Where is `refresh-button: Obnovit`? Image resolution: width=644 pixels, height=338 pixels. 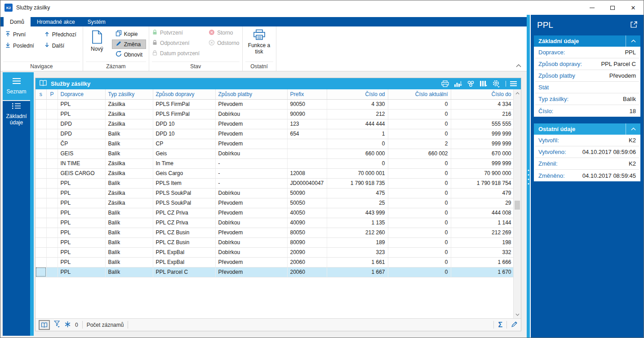 refresh-button: Obnovit is located at coordinates (129, 55).